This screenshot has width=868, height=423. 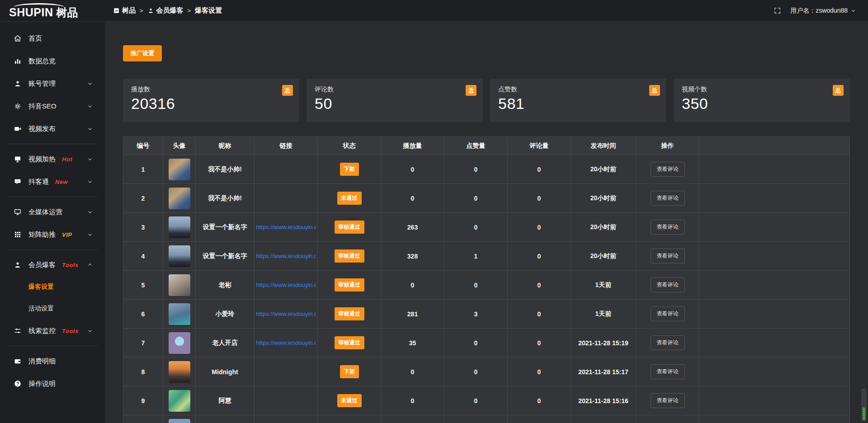 What do you see at coordinates (124, 11) in the screenshot?
I see `breadcrumb-item-shupin: 树品` at bounding box center [124, 11].